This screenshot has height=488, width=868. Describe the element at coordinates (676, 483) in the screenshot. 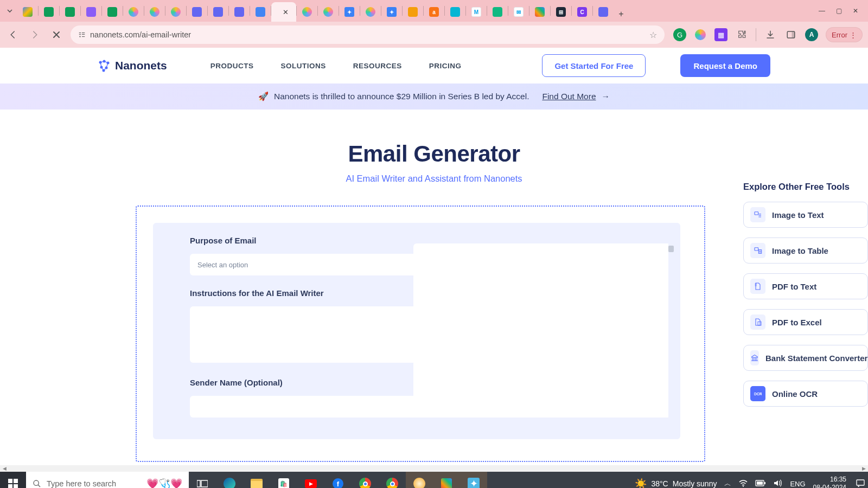

I see `weather-widget: ☀️ 38°C Mostly sunny` at that location.